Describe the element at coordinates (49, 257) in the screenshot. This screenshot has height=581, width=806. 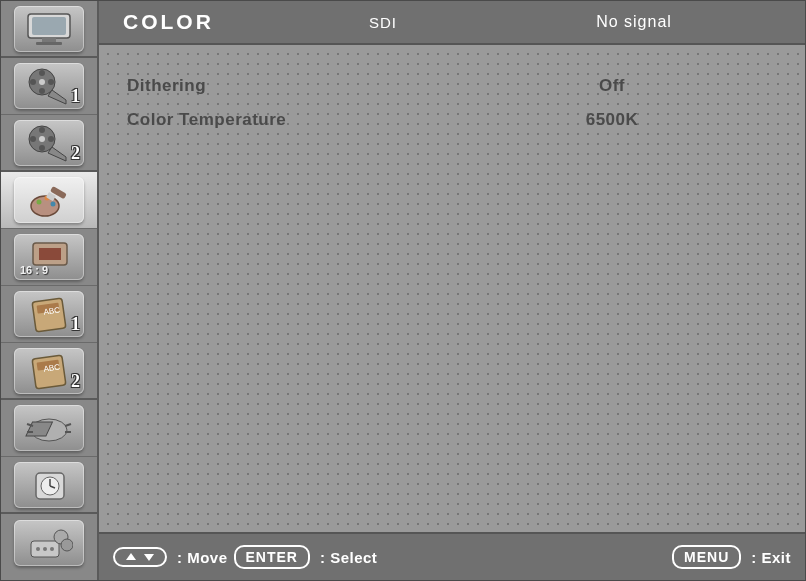
I see `aspect-icon: 16 : 9` at that location.